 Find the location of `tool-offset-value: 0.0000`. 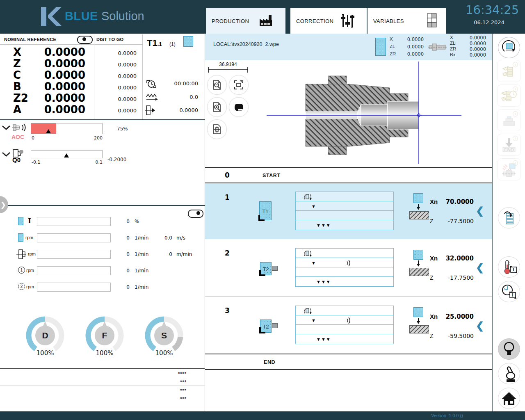

tool-offset-value: 0.0000 is located at coordinates (180, 110).